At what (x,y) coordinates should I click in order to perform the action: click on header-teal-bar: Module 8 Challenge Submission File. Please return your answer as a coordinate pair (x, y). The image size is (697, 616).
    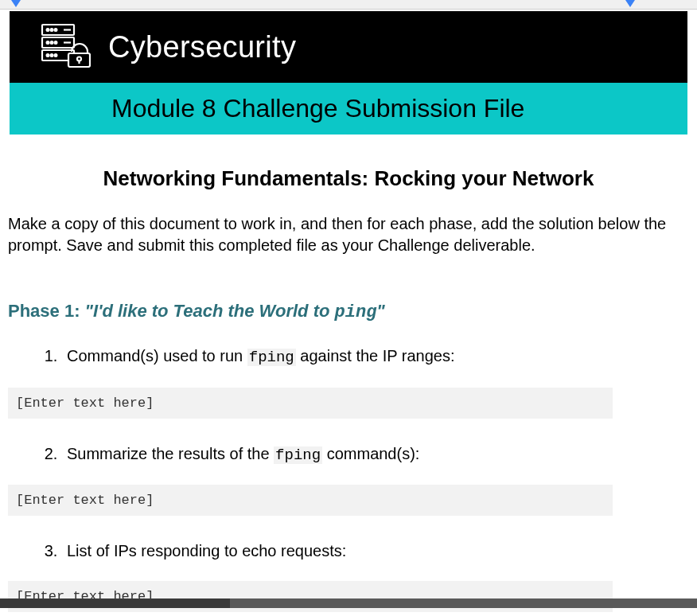
    Looking at the image, I should click on (348, 108).